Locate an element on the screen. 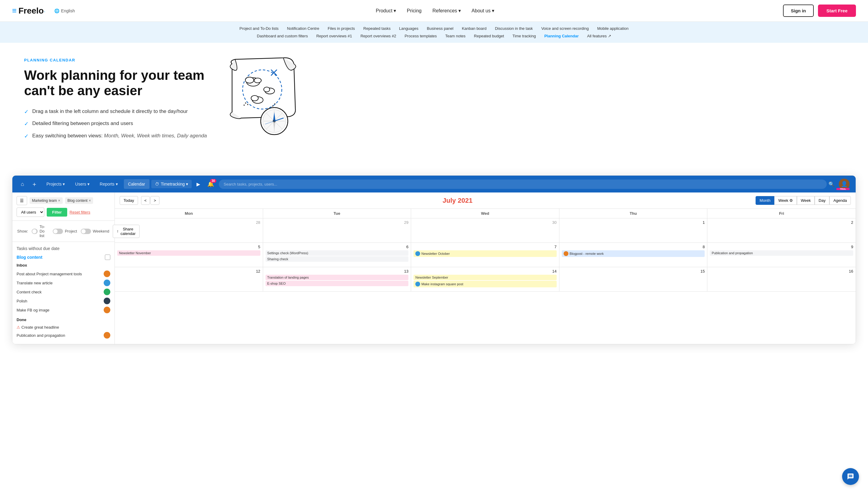 This screenshot has width=868, height=494. feature-dashboard: Dashboard and custom filters is located at coordinates (282, 36).